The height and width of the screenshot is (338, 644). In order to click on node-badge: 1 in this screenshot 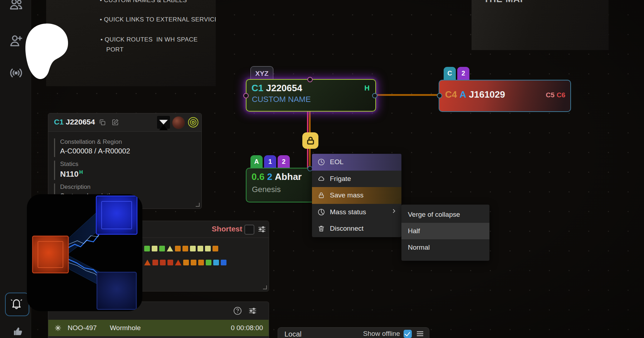, I will do `click(270, 162)`.